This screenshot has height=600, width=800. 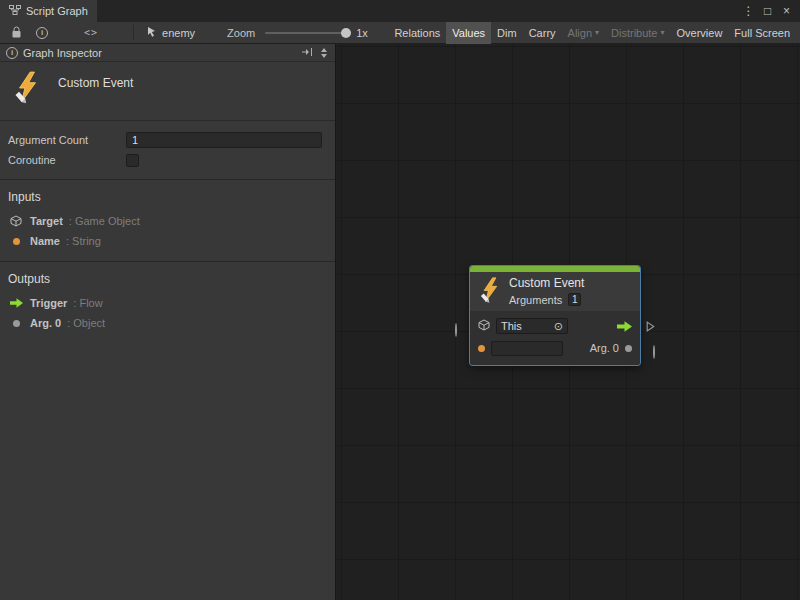 What do you see at coordinates (546, 283) in the screenshot?
I see `node-title: Custom Event` at bounding box center [546, 283].